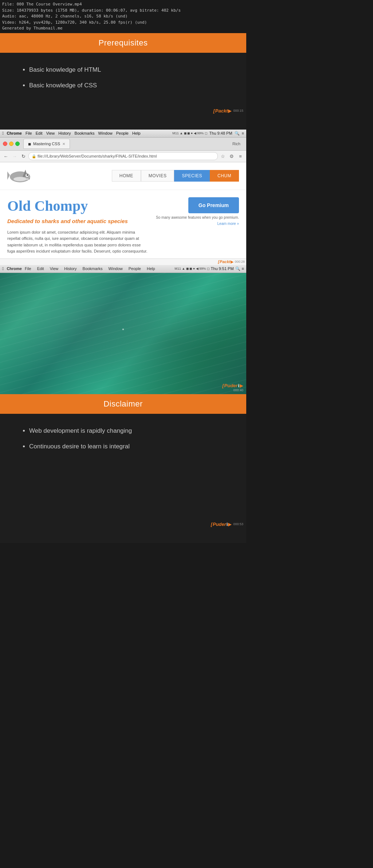 This screenshot has height=868, width=373. I want to click on chrome-nav-bar: ← → ↻ 🔒 file:///Library/WebServer/Docume…, so click(123, 156).